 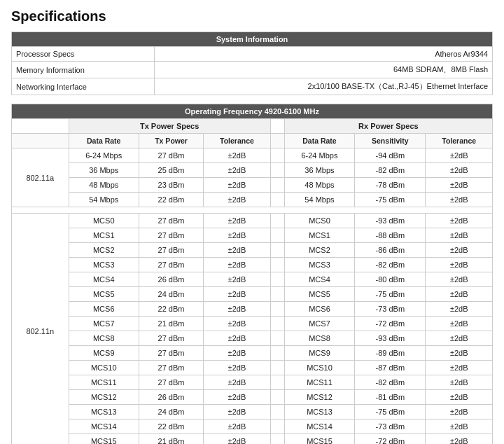 What do you see at coordinates (391, 141) in the screenshot?
I see `rx-col-sensitivity: Sensitivity` at bounding box center [391, 141].